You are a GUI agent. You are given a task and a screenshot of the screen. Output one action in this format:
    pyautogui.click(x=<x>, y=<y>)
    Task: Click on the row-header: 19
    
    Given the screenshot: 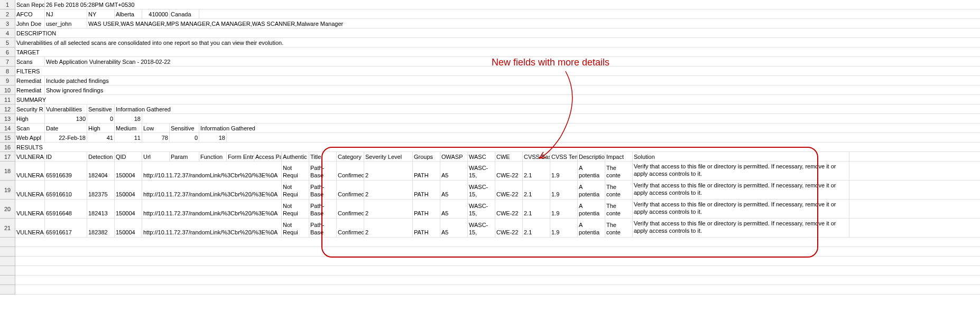 What is the action you would take?
    pyautogui.click(x=7, y=190)
    